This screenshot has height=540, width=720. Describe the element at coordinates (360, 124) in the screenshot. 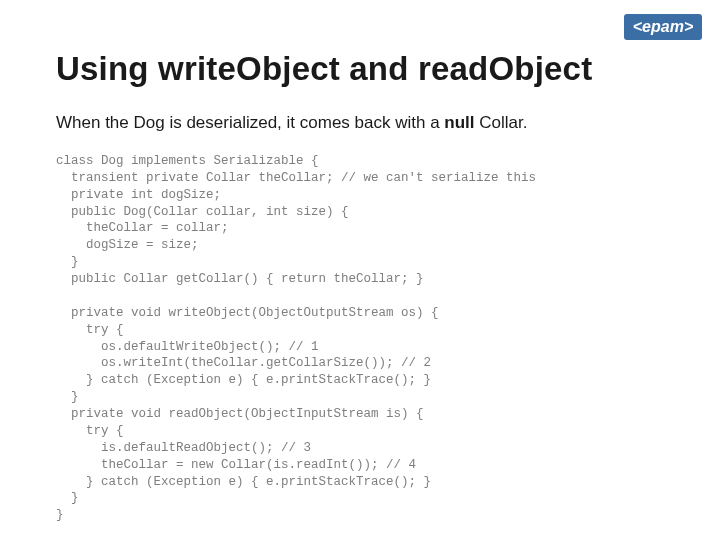

I see `slide-subtitle: When the Dog is deserialized, it comes b…` at that location.